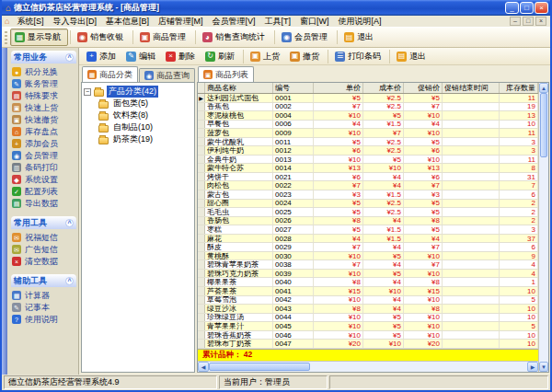 This screenshot has height=392, width=552. What do you see at coordinates (44, 120) in the screenshot?
I see `sidebar-item: ▣快速撤货` at bounding box center [44, 120].